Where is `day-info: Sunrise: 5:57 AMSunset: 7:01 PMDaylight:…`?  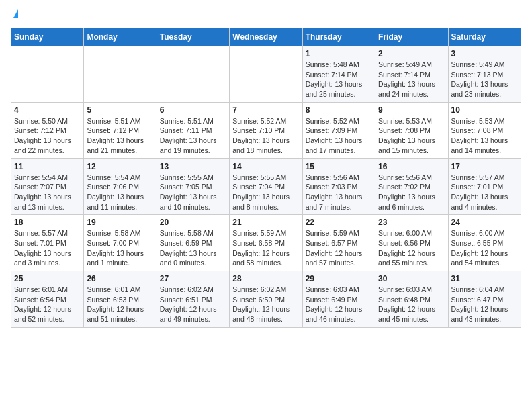 day-info: Sunrise: 5:57 AMSunset: 7:01 PMDaylight:… is located at coordinates (47, 248).